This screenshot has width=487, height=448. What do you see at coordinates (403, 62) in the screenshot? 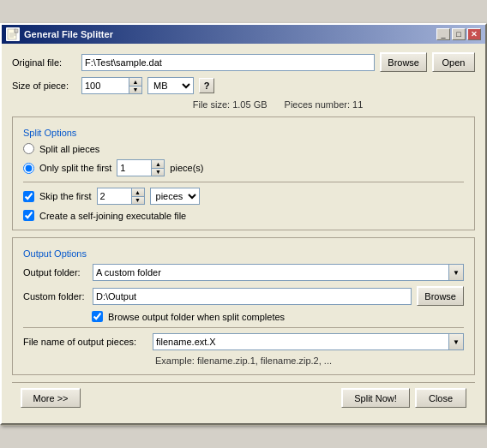
I see `browse-button: Browse` at bounding box center [403, 62].